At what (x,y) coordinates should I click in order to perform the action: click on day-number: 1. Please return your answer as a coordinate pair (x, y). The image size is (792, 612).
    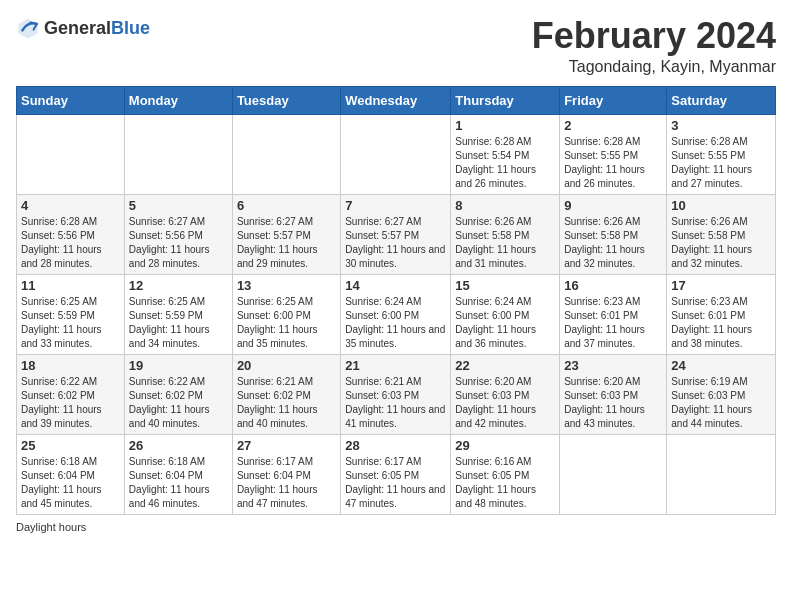
    Looking at the image, I should click on (505, 126).